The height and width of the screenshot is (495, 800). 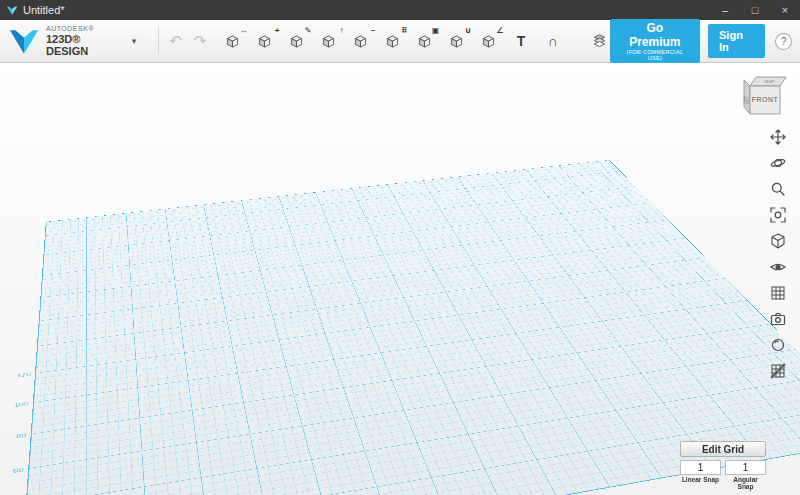 What do you see at coordinates (778, 215) in the screenshot?
I see `zoom-fit-icon` at bounding box center [778, 215].